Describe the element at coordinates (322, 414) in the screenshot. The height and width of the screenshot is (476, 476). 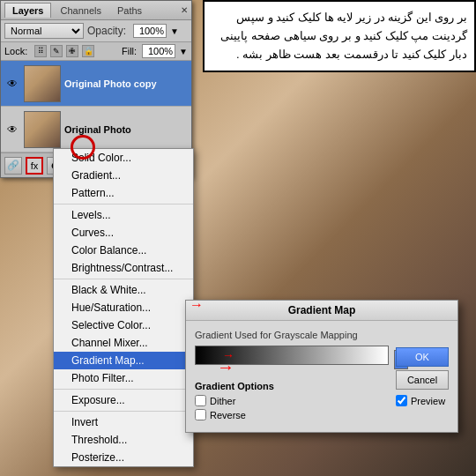
I see `reverse-row: Reverse` at that location.